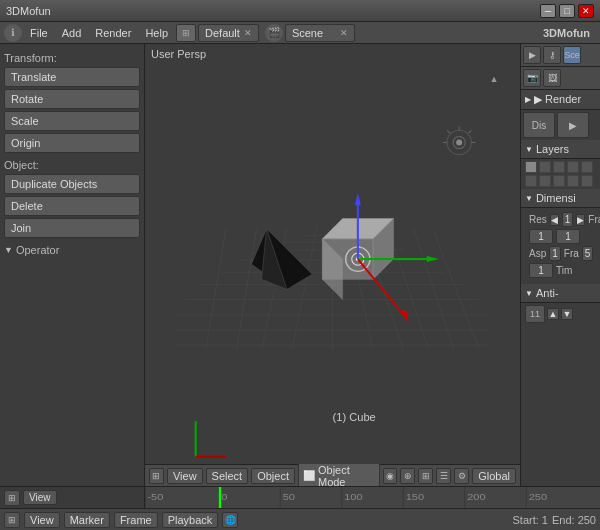 The height and width of the screenshot is (530, 600). I want to click on operator-label: Operator, so click(38, 250).